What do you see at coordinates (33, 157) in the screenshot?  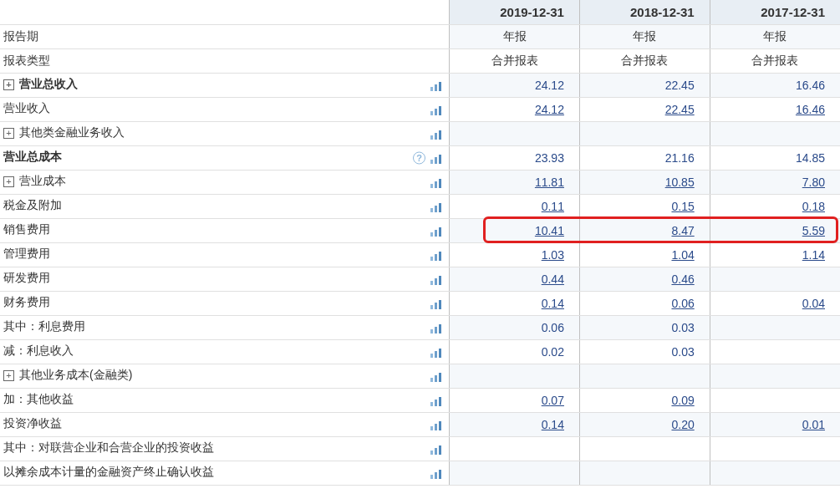 I see `row-label-text: 营业总成本` at bounding box center [33, 157].